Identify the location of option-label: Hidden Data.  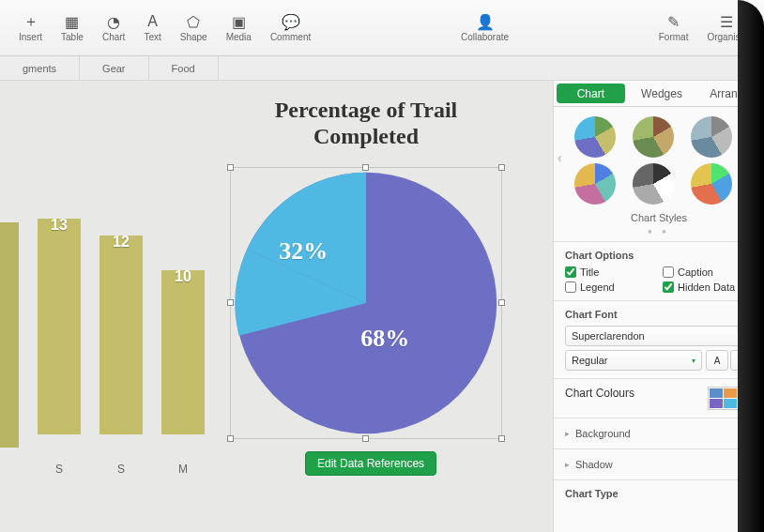
(706, 287).